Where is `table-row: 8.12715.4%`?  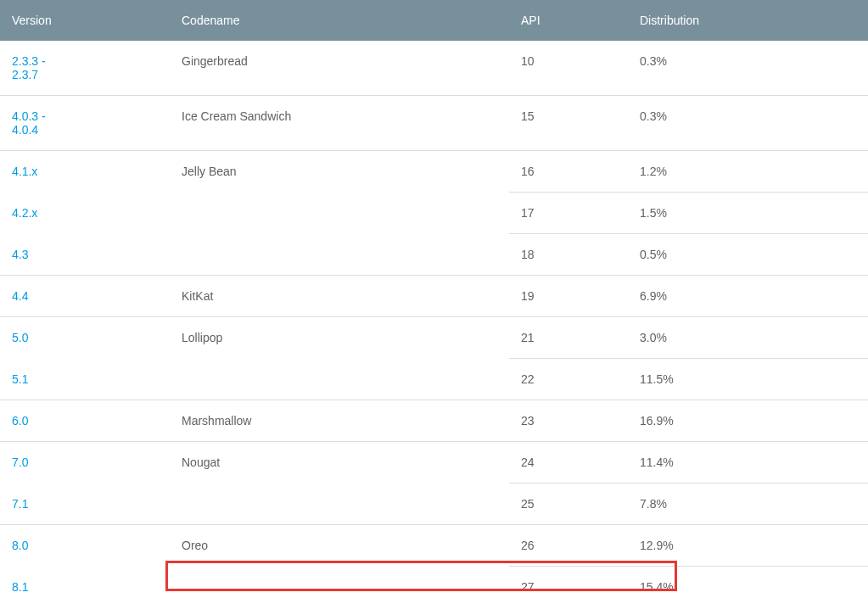 table-row: 8.12715.4% is located at coordinates (434, 583).